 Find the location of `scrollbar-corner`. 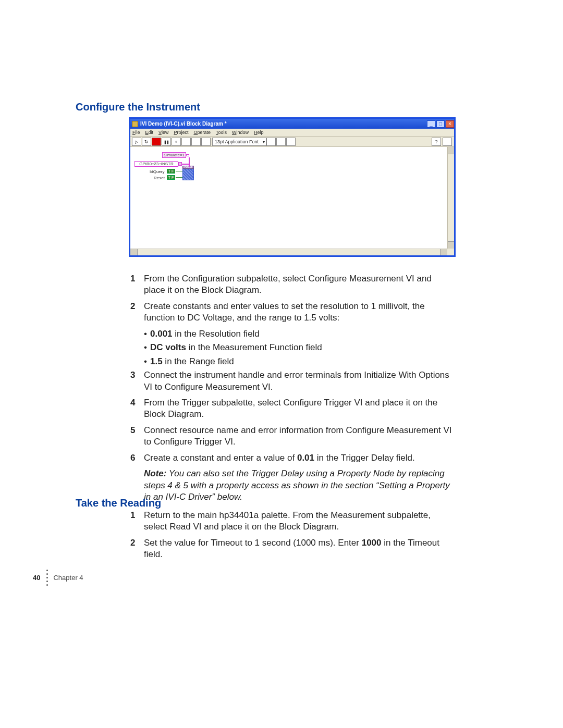

scrollbar-corner is located at coordinates (450, 252).